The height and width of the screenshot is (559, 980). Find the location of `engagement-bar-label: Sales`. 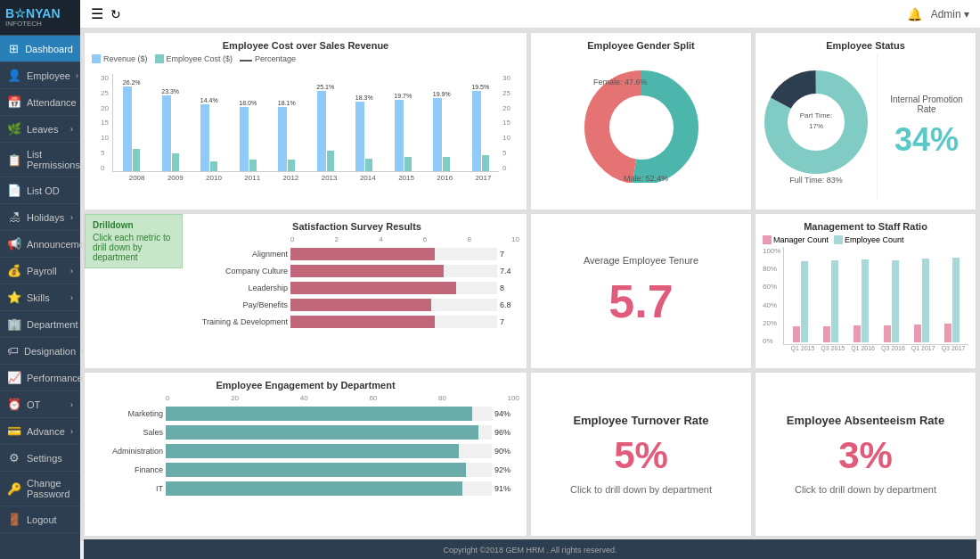

engagement-bar-label: Sales is located at coordinates (127, 432).